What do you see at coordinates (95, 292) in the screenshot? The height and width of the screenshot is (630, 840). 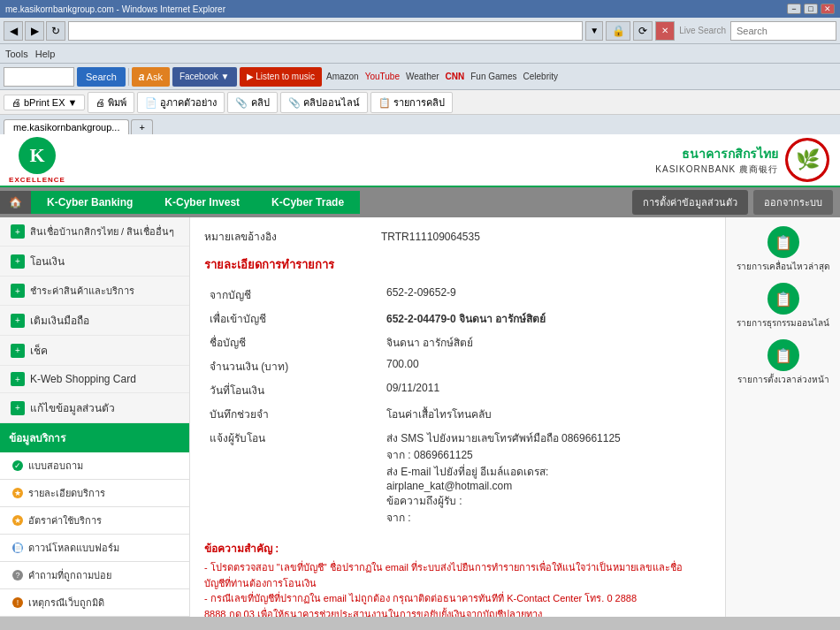 I see `sidebar-item-payment: + ชำระค่าสินค้าและบริการ` at bounding box center [95, 292].